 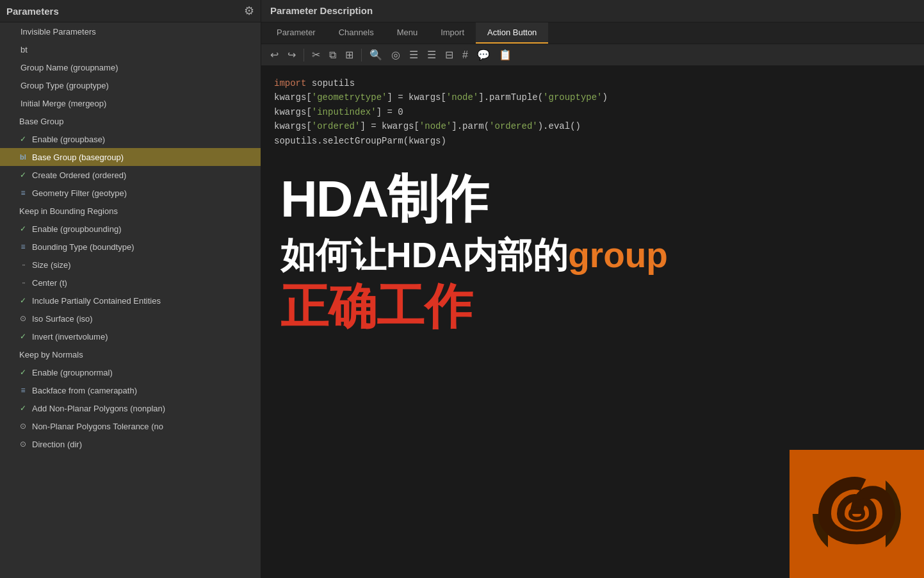 What do you see at coordinates (593, 199) in the screenshot?
I see `big-title: HDA制作` at bounding box center [593, 199].